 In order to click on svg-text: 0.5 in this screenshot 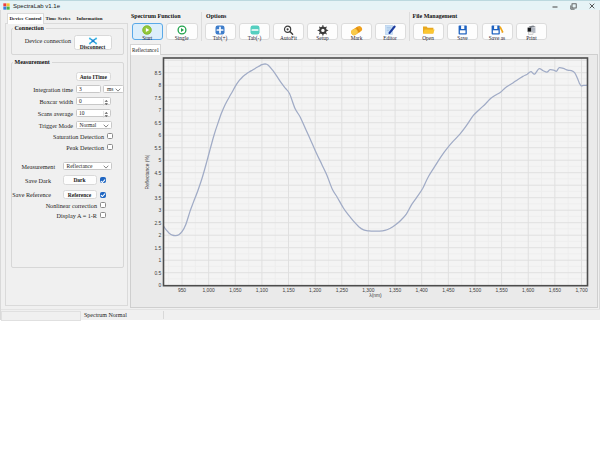, I will do `click(158, 274)`.